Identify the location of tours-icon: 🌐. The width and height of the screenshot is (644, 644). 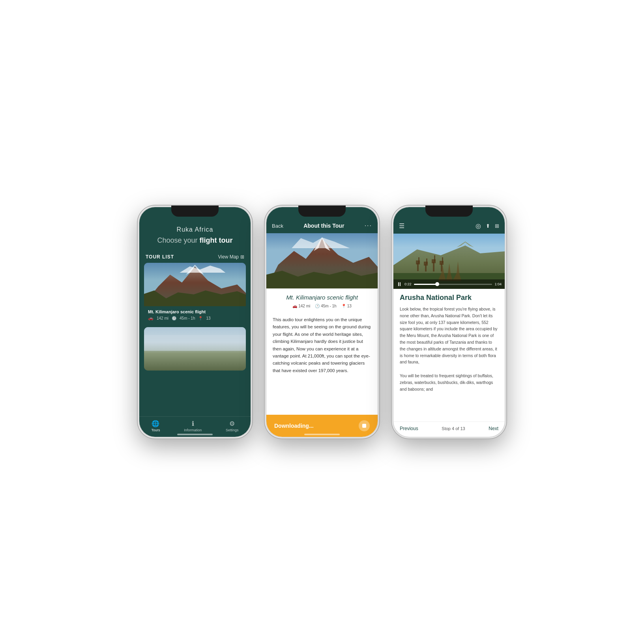
(155, 424).